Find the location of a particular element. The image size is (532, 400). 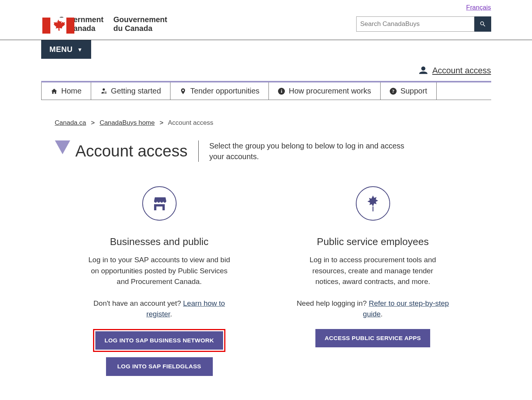

step-guide-link: Refer to our step-by-step guide is located at coordinates (406, 309).